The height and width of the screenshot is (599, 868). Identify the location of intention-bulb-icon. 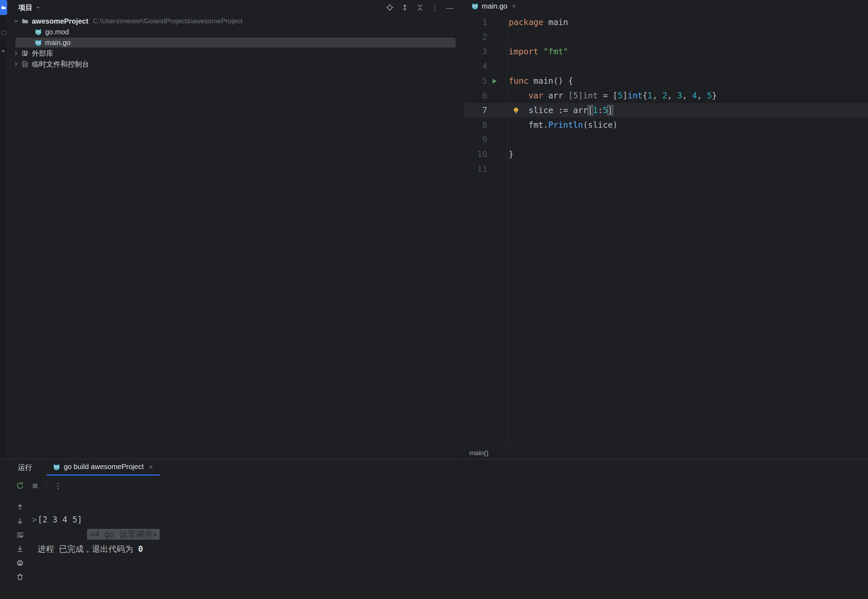
(516, 110).